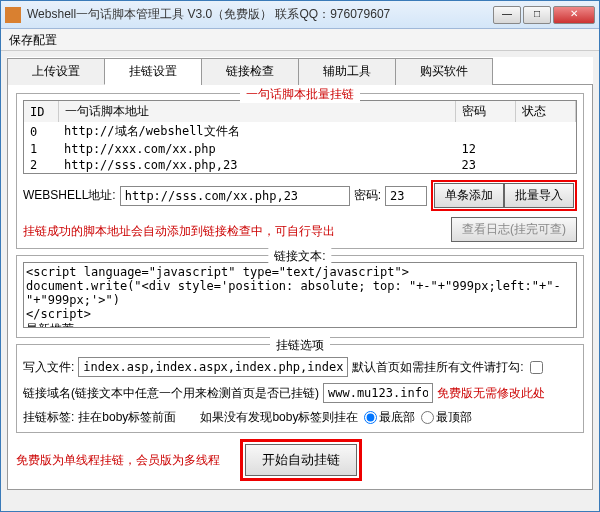 This screenshot has width=600, height=512. What do you see at coordinates (127, 418) in the screenshot?
I see `tag-before-text: 挂在boby标签前面` at bounding box center [127, 418].